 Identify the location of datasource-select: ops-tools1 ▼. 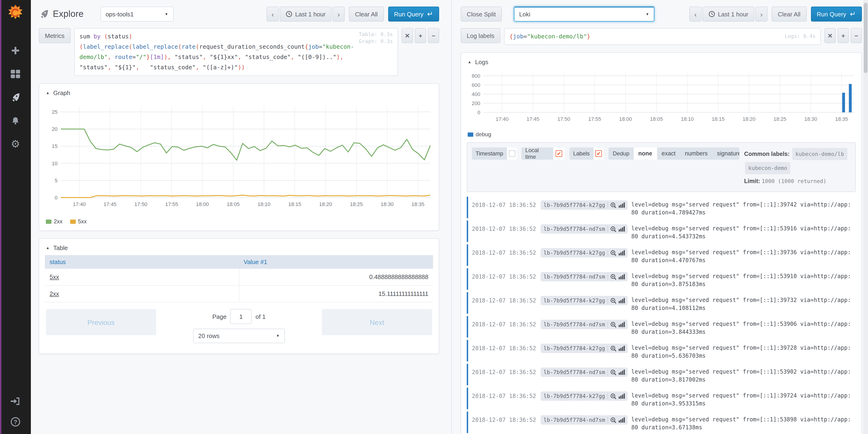
(137, 14).